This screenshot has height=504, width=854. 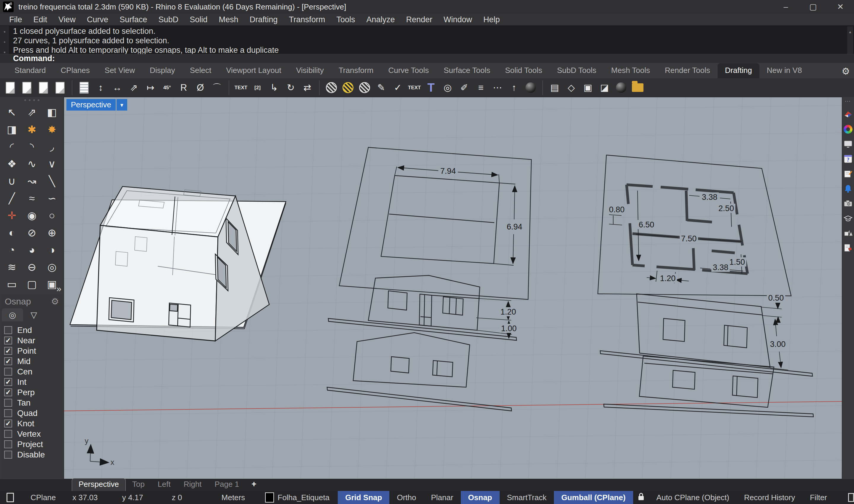 I want to click on osnap-checkbox-knot: ✓, so click(x=8, y=424).